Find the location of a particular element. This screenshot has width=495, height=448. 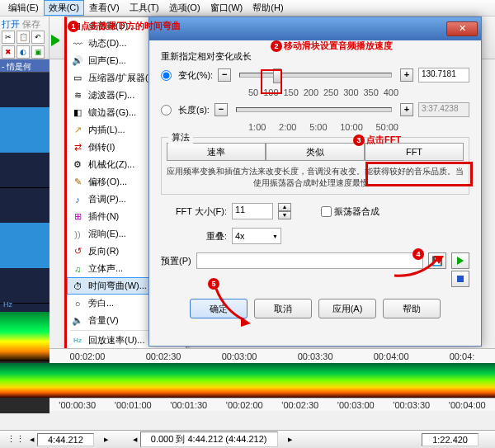

change-slider is located at coordinates (315, 75).